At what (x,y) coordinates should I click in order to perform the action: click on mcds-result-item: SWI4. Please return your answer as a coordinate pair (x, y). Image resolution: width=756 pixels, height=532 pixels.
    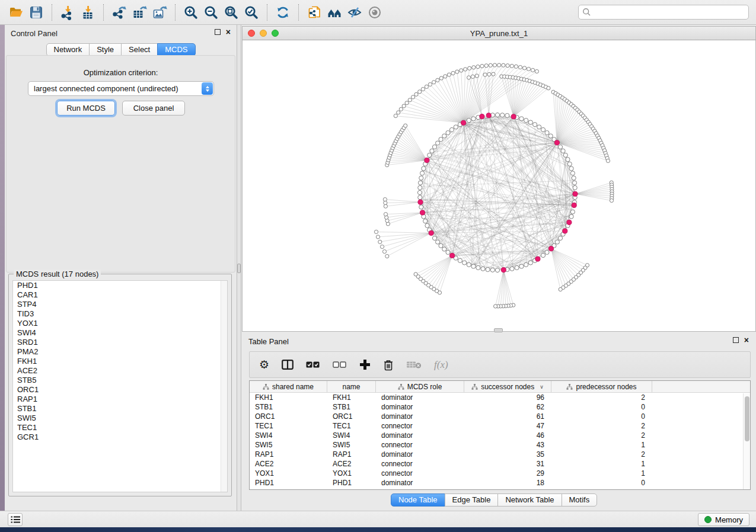
    Looking at the image, I should click on (120, 333).